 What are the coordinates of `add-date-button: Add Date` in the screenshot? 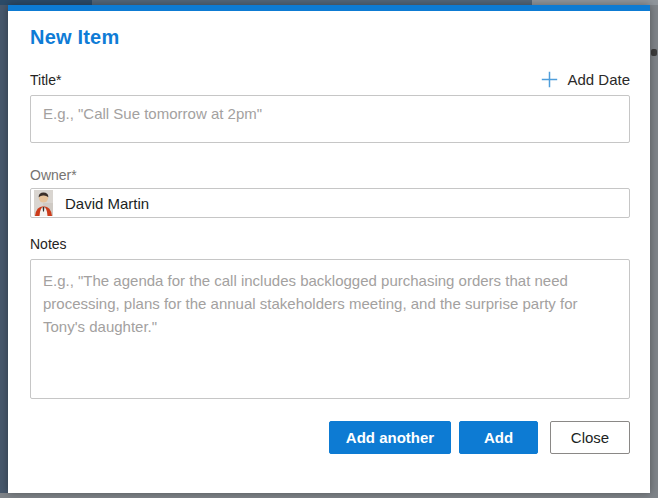 It's located at (586, 80).